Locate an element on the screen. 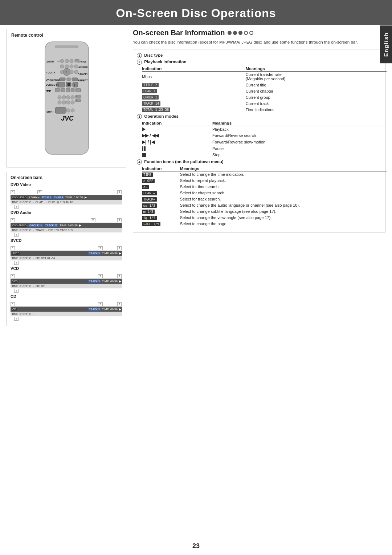  item-1-label: Disc type is located at coordinates (153, 55).